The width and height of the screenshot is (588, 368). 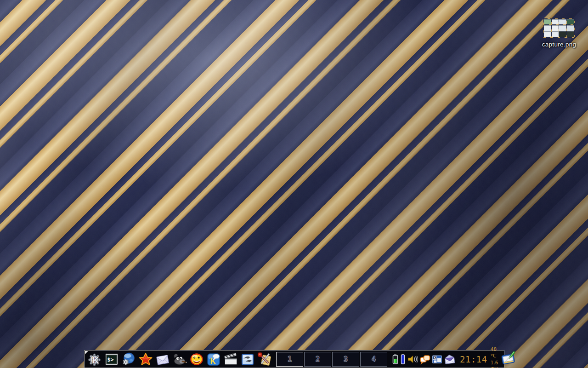 What do you see at coordinates (248, 359) in the screenshot?
I see `openoffice-birds-icon` at bounding box center [248, 359].